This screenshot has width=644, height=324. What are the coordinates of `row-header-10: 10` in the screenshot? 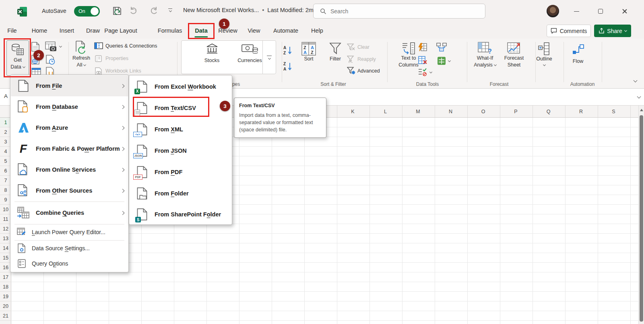 It's located at (6, 210).